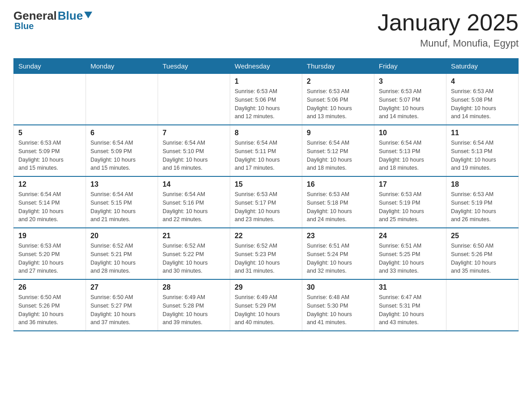 This screenshot has width=532, height=411. What do you see at coordinates (194, 287) in the screenshot?
I see `day-number: 28` at bounding box center [194, 287].